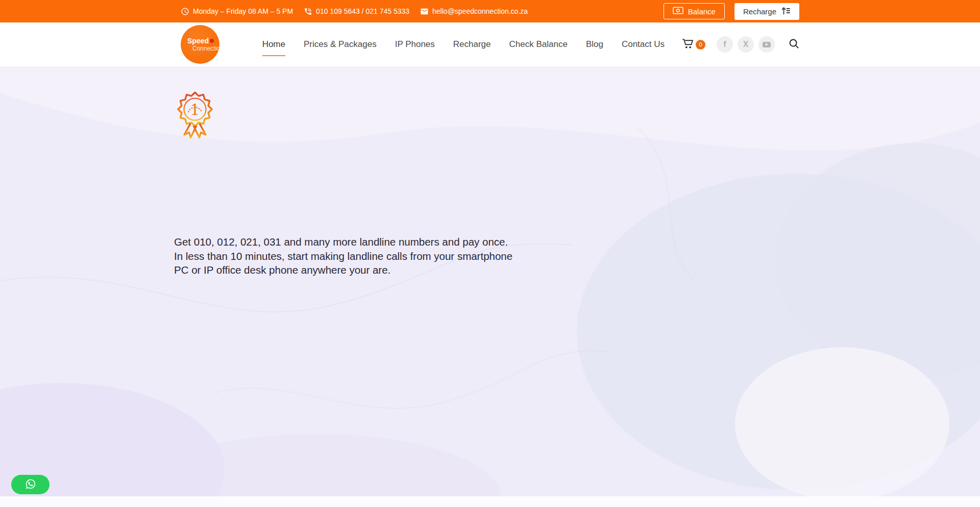 Image resolution: width=980 pixels, height=507 pixels. I want to click on phone-numbers-text: 010 109 5643 / 021 745 5333, so click(362, 11).